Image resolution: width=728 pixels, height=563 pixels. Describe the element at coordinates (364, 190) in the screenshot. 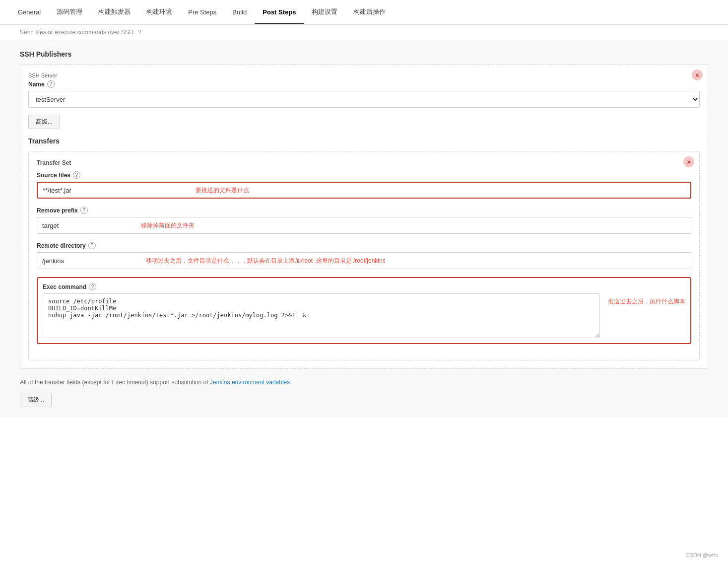

I see `source-files-row: 要推送的文件是什么` at that location.